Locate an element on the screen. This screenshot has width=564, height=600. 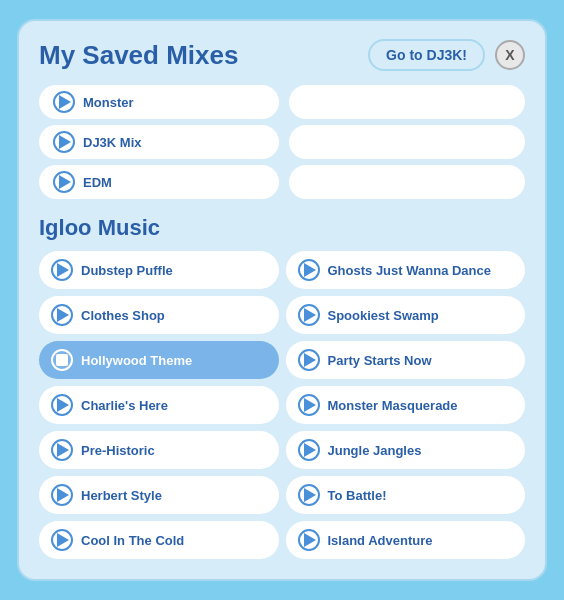
music-track-label: Cool In The Cold is located at coordinates (132, 540).